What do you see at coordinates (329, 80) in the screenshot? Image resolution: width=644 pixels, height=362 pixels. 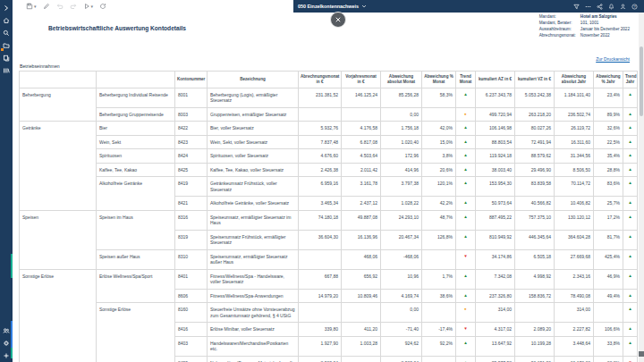 I see `table-header: KontonummerBezeichnungAbrechnungsmonat i…` at bounding box center [329, 80].